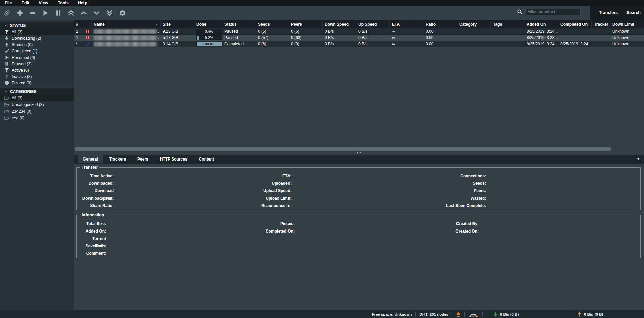 The image size is (644, 318). Describe the element at coordinates (37, 118) in the screenshot. I see `category-item-test: test (0)` at that location.